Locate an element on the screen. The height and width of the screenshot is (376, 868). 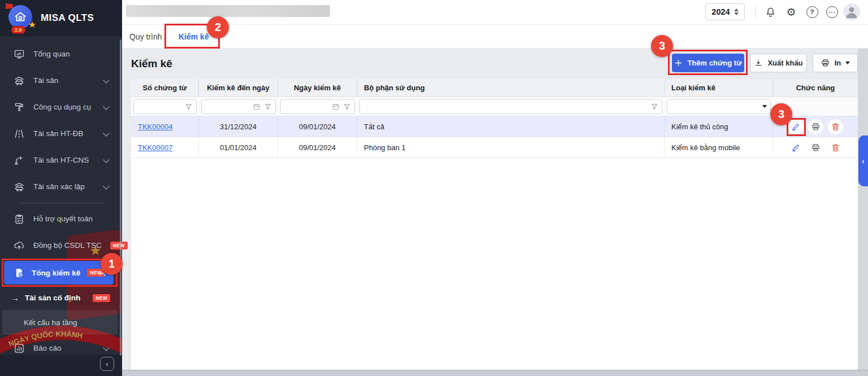
tab-kiem-ke: Kiểm kê is located at coordinates (194, 37).